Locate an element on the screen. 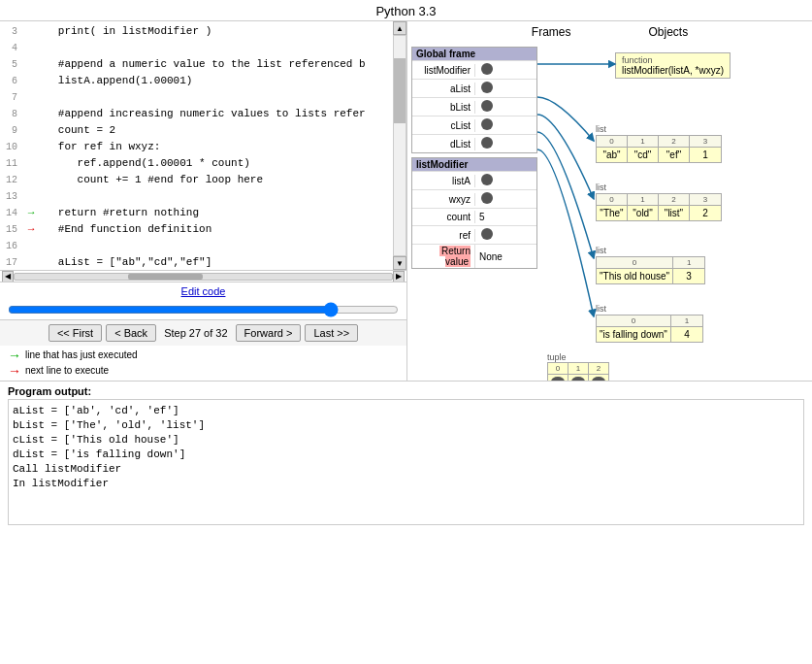  line-number: 14 is located at coordinates (13, 214).